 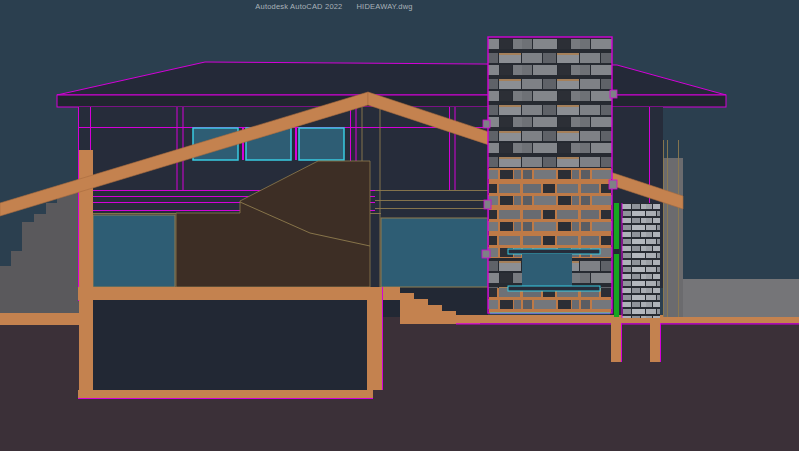 What do you see at coordinates (616, 260) in the screenshot?
I see `green-conduit-line` at bounding box center [616, 260].